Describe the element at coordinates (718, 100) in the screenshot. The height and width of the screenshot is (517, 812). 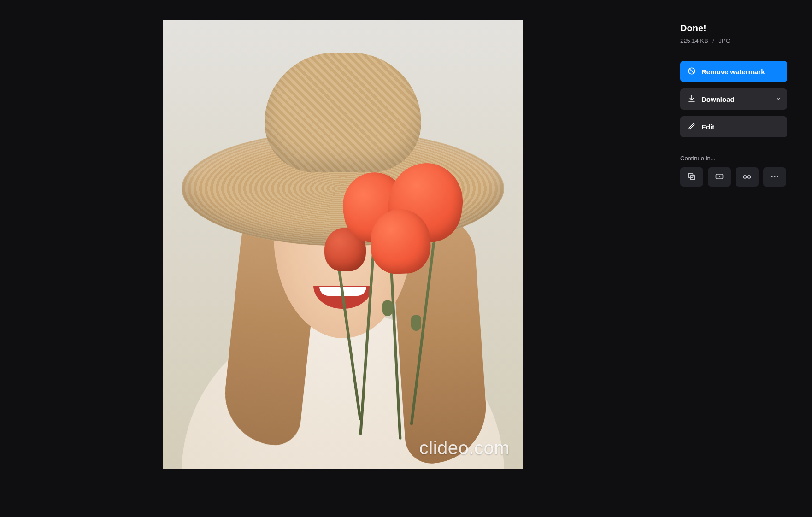
I see `download-label: Download` at that location.